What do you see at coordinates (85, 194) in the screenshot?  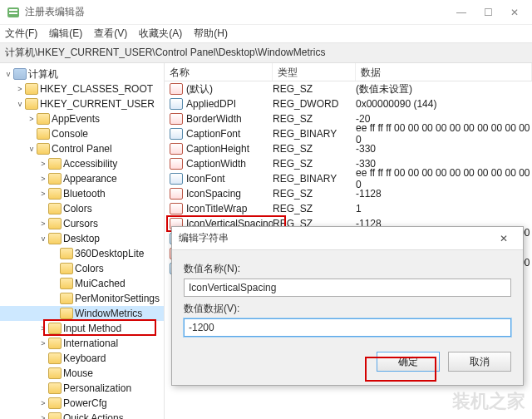 I see `tree-label: Bluetooth` at bounding box center [85, 194].